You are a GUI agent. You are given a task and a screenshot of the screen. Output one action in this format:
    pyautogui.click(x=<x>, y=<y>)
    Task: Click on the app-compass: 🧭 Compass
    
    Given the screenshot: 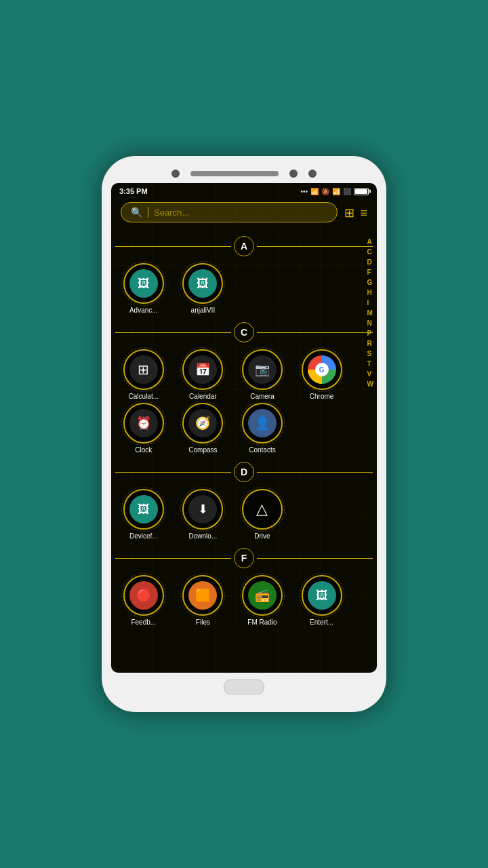 What is the action you would take?
    pyautogui.click(x=203, y=429)
    